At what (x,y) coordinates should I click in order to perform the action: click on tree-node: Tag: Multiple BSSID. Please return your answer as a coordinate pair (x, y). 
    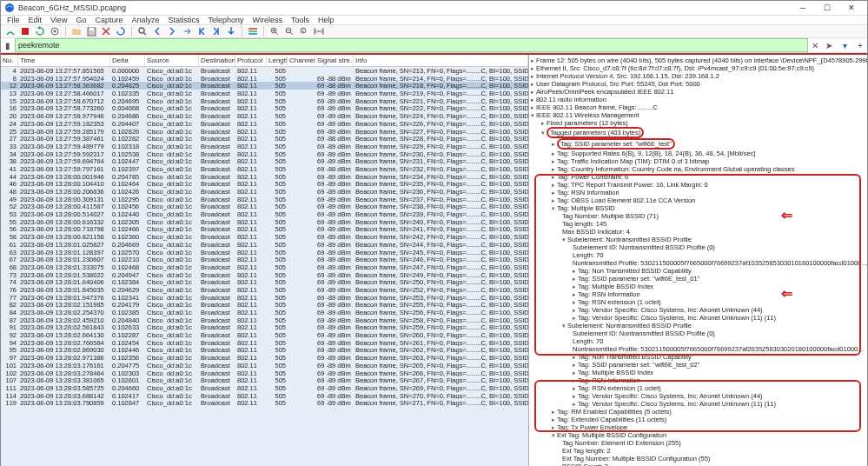
    Looking at the image, I should click on (699, 209).